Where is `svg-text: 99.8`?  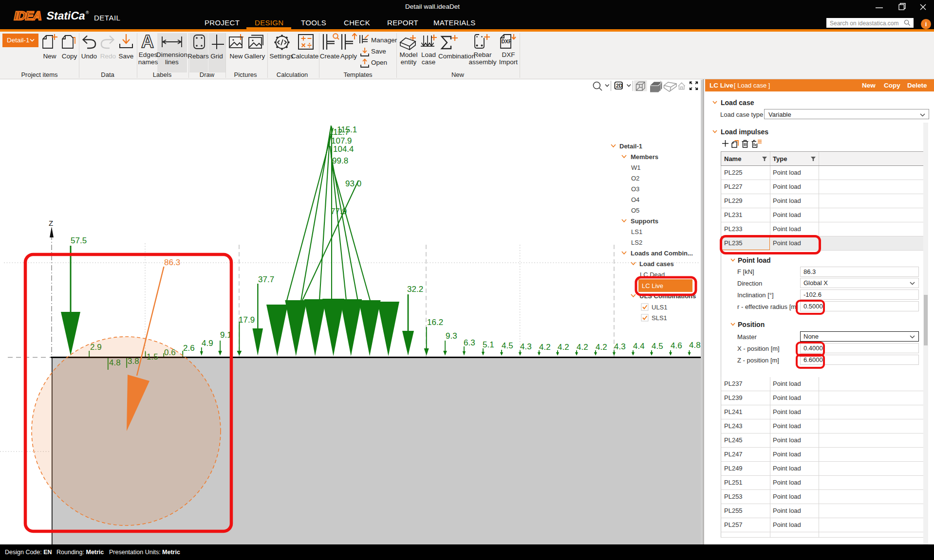
svg-text: 99.8 is located at coordinates (340, 161).